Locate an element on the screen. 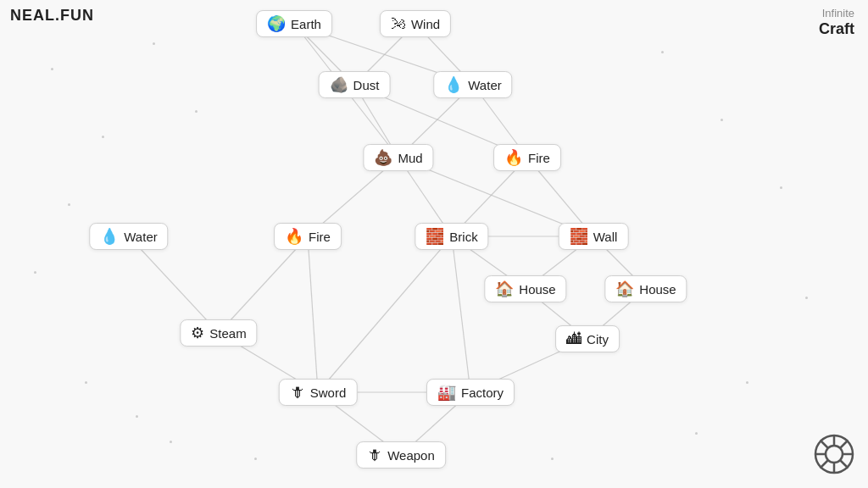  node-emoji-earth: 🌍 is located at coordinates (276, 24).